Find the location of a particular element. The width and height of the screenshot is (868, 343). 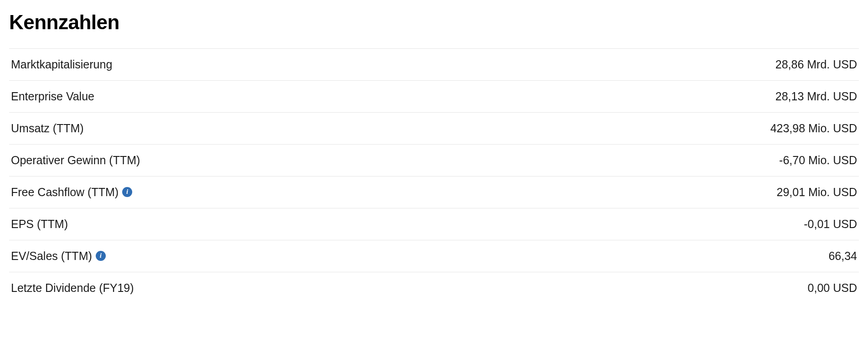

metric-label-text: Marktkapitalisierung is located at coordinates (62, 65).